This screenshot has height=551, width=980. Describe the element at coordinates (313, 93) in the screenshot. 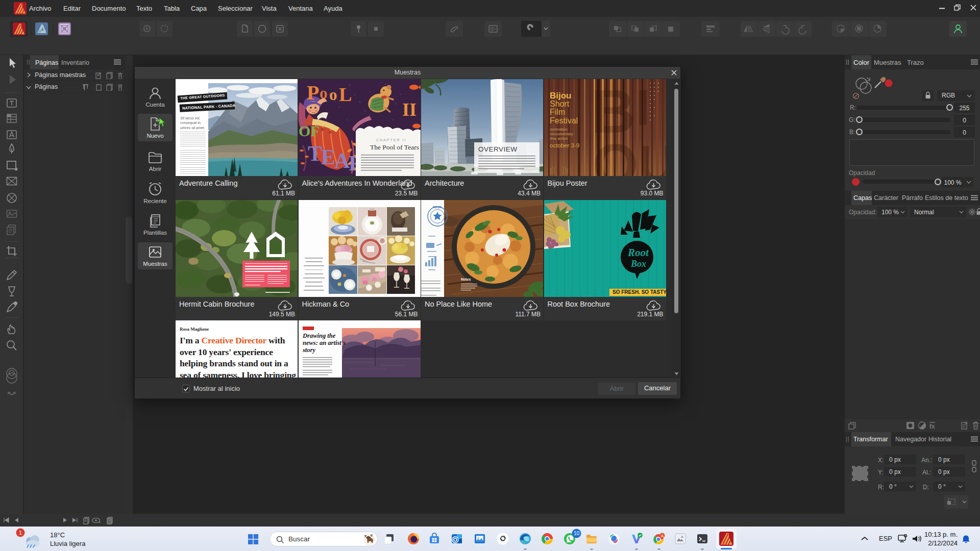

I see `svg-text: P` at that location.